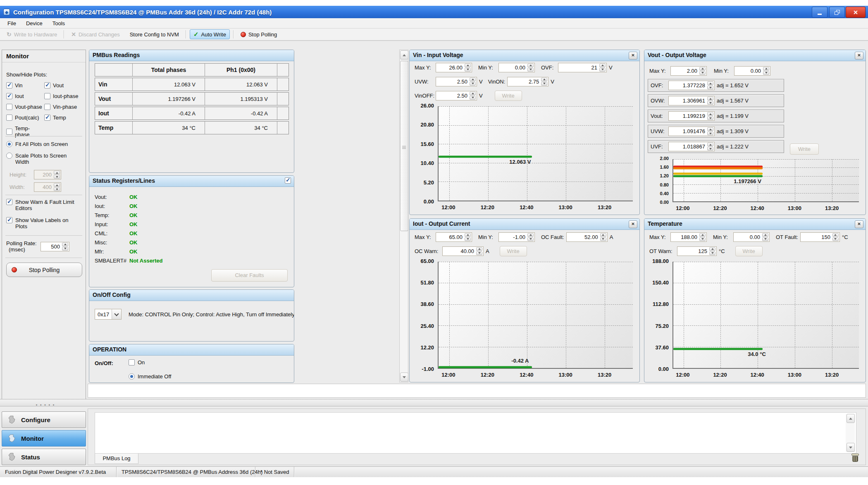 The height and width of the screenshot is (485, 868). What do you see at coordinates (39, 223) in the screenshot?
I see `show-value-labels-checkbox: Show Value Labels on Plots` at bounding box center [39, 223].